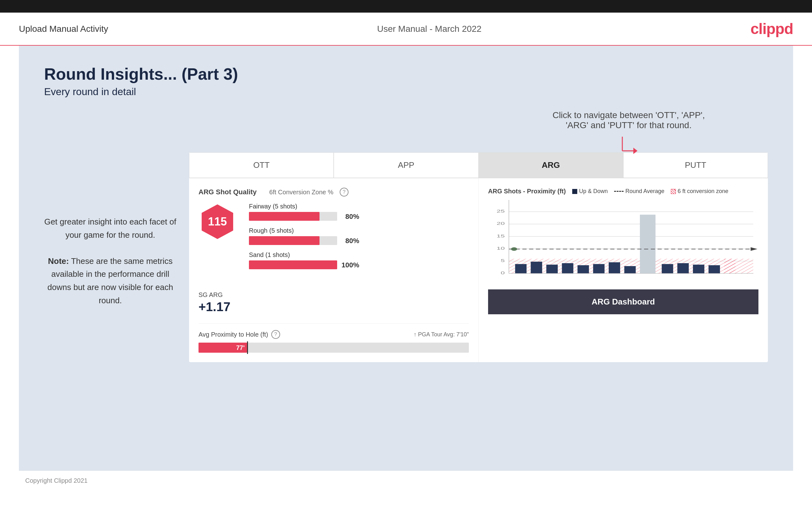 The width and height of the screenshot is (812, 507). I want to click on conversion-label: 6ft Conversion Zone %, so click(301, 192).